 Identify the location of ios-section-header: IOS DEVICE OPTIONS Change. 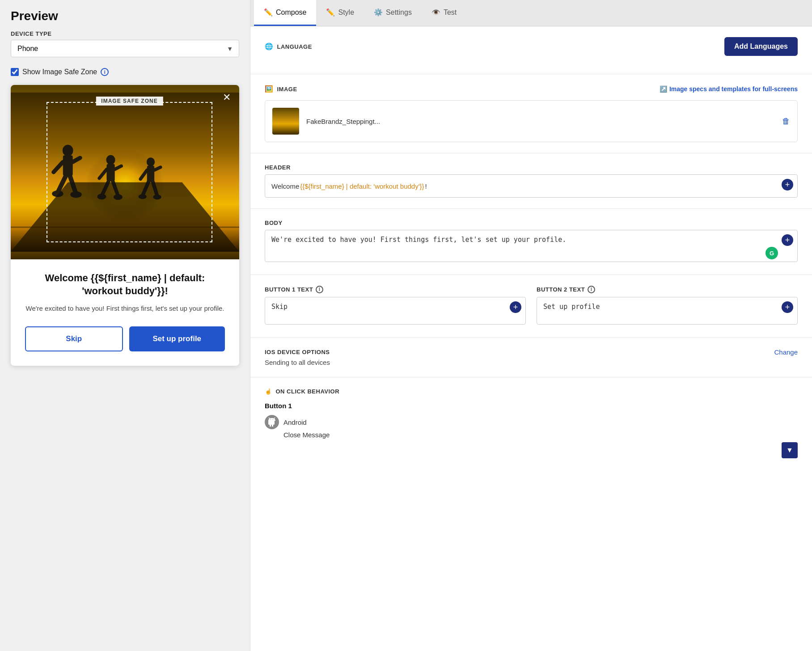
(531, 352).